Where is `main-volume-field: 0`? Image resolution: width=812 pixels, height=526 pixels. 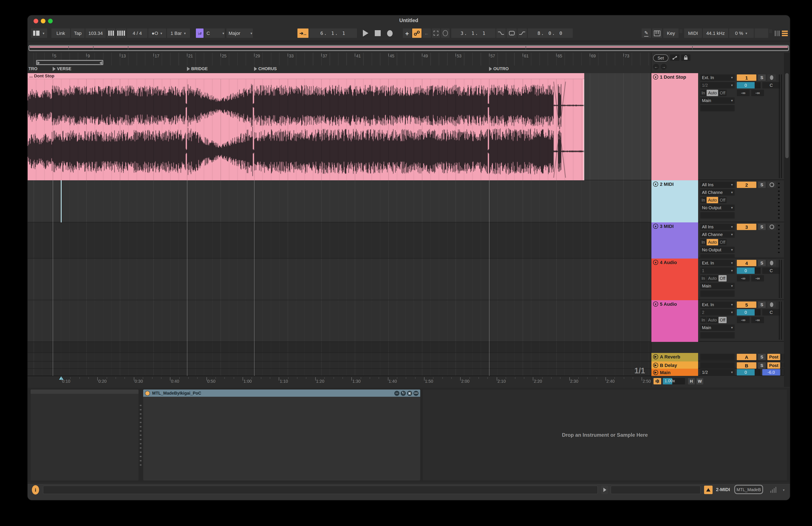
main-volume-field: 0 is located at coordinates (749, 372).